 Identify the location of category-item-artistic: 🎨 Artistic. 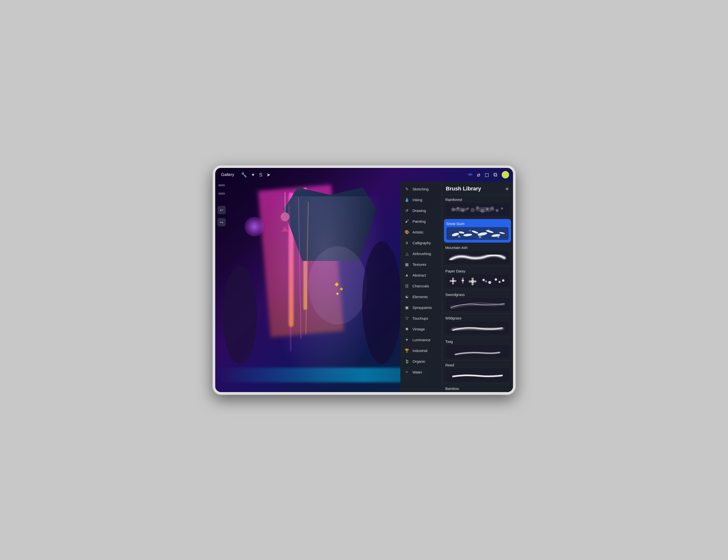
(421, 232).